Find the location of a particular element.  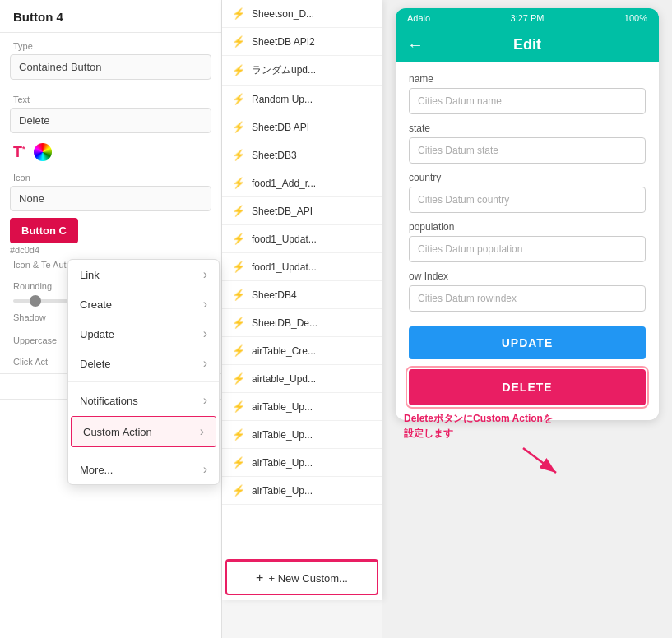

back-arrow-icon: ← is located at coordinates (415, 44).